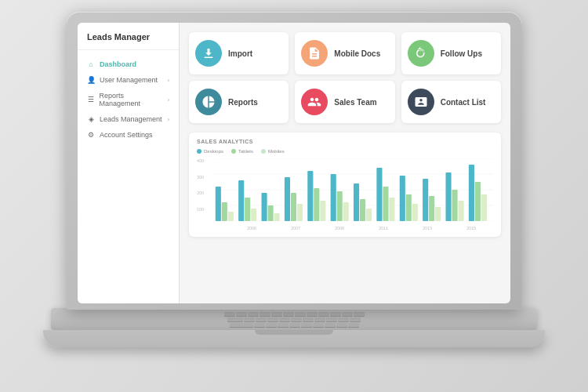 The height and width of the screenshot is (392, 588). I want to click on sidebar-item-leads-management: ◈ Leads Management ›, so click(129, 119).